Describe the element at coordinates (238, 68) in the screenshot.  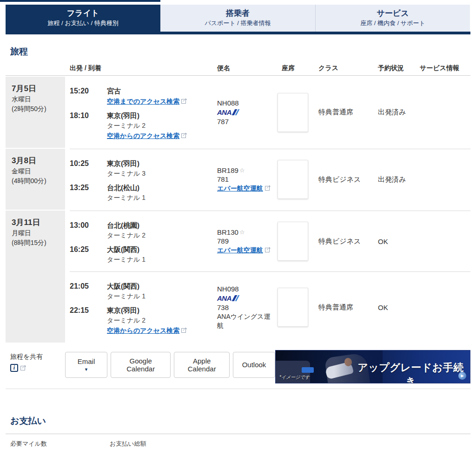
I see `table-header-row: 出発 / 到着 便名 座席 クラス 予約状況 サービス情報` at that location.